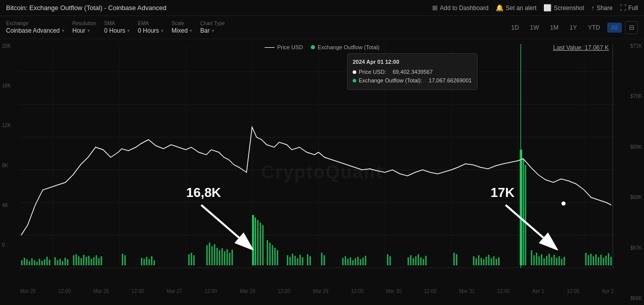  I want to click on ema-control: EMA 0 Hours ▾, so click(151, 27).